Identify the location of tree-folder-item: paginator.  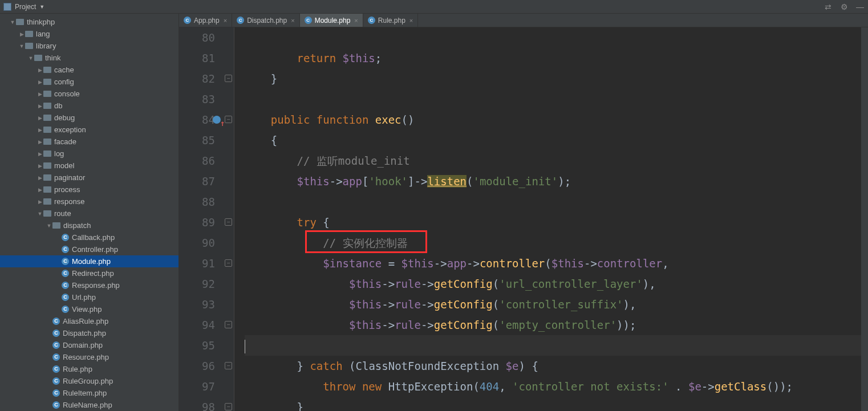
(89, 178).